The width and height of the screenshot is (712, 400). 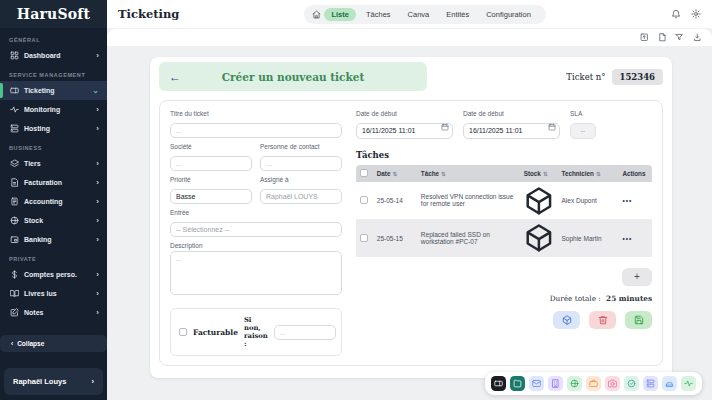 What do you see at coordinates (468, 174) in the screenshot?
I see `col-task: Tâche⇅` at bounding box center [468, 174].